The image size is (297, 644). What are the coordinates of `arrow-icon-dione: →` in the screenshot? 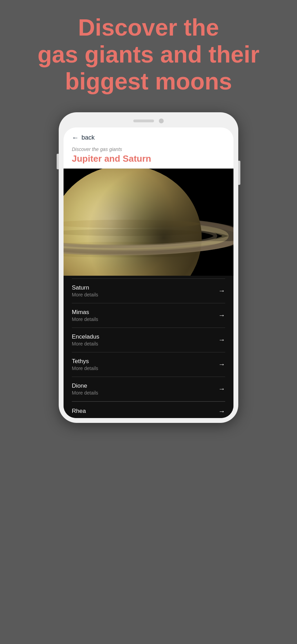 It's located at (222, 389).